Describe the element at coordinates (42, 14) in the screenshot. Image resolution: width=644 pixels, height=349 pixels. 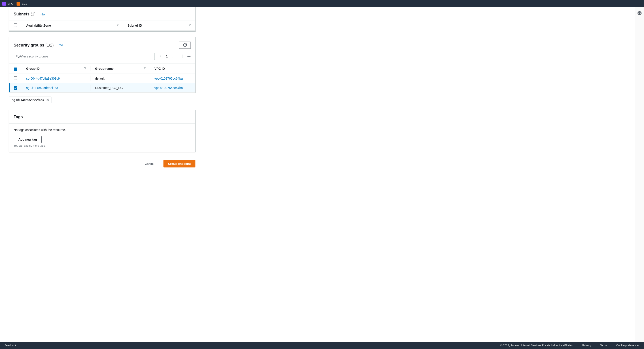
I see `subnets-info-link: Info` at that location.